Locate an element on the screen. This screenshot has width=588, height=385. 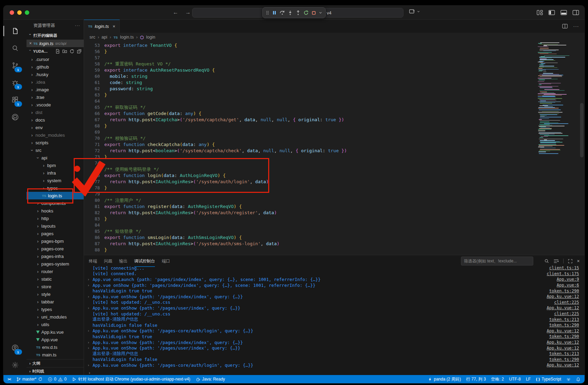
notifications-item is located at coordinates (578, 379).